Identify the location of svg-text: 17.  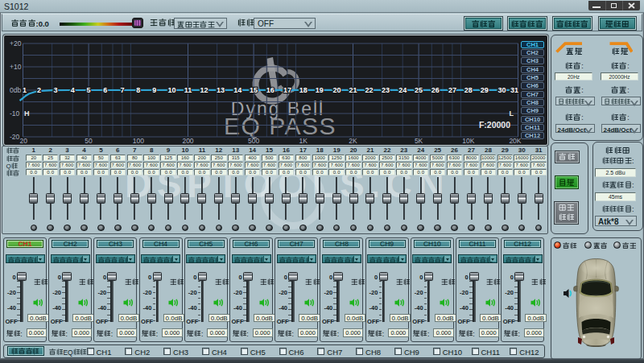
(287, 90).